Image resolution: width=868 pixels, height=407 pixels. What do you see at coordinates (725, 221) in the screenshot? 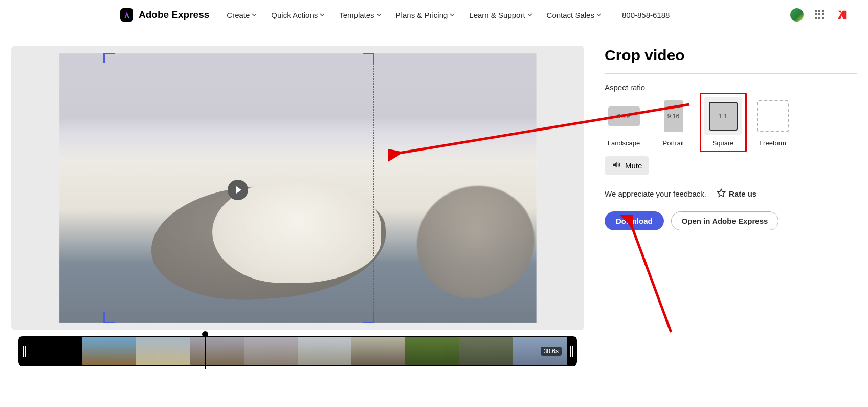
I see `open-in-express-button: Open in Adobe Express` at bounding box center [725, 221].